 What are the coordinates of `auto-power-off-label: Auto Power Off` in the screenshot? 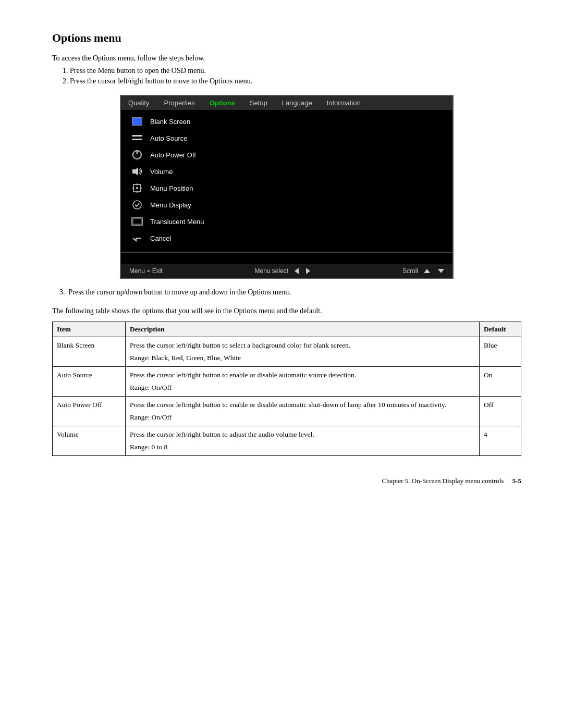 It's located at (173, 155).